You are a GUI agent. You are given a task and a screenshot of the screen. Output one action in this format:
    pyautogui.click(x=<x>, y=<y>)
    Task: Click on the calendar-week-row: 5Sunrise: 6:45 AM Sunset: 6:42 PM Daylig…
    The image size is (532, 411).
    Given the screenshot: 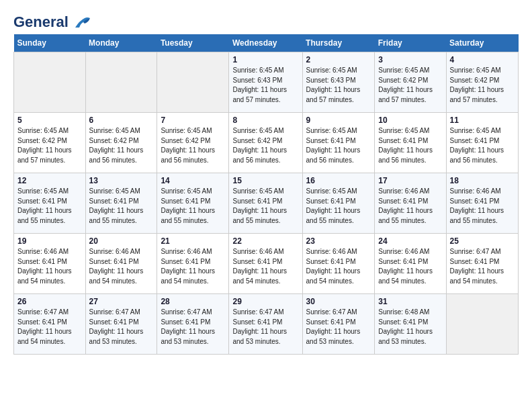 What is the action you would take?
    pyautogui.click(x=266, y=143)
    